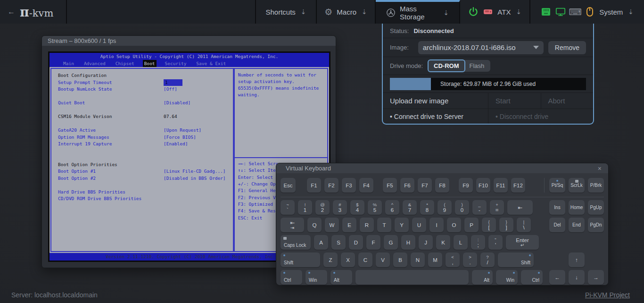  What do you see at coordinates (321, 243) in the screenshot?
I see `key-a: A` at bounding box center [321, 243].